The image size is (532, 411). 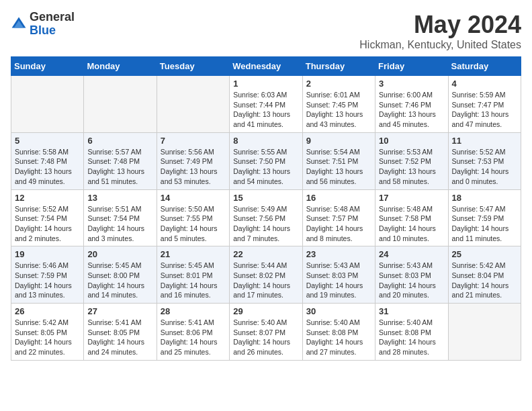 I want to click on day-number: 21, so click(x=193, y=254).